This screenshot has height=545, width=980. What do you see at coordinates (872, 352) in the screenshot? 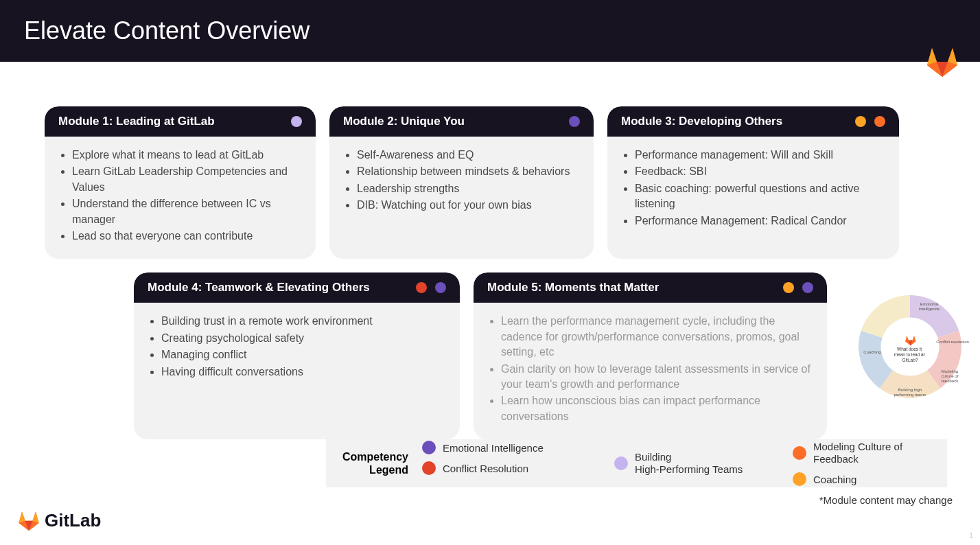
I see `wheel-segment-coaching: Coaching` at bounding box center [872, 352].